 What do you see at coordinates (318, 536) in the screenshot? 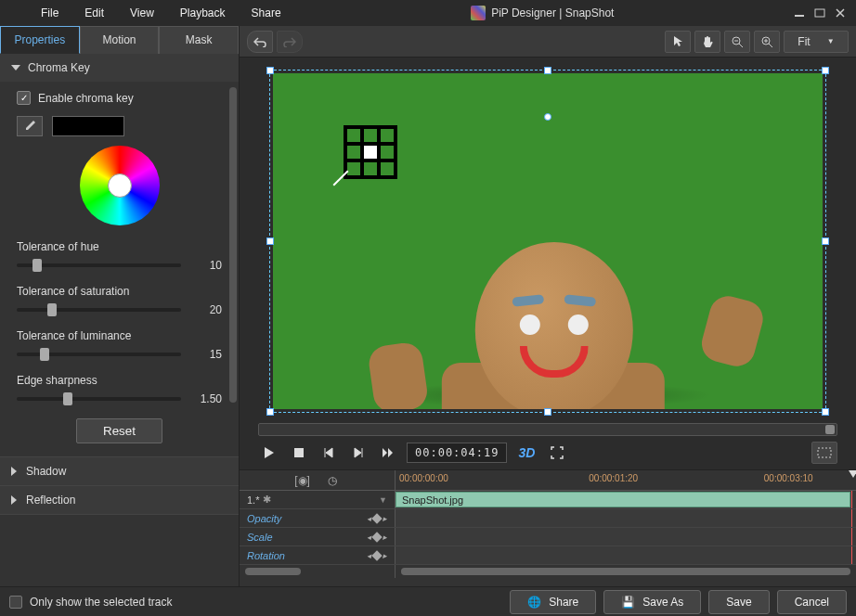
I see `track-scale: Scale ◂▸` at bounding box center [318, 536].